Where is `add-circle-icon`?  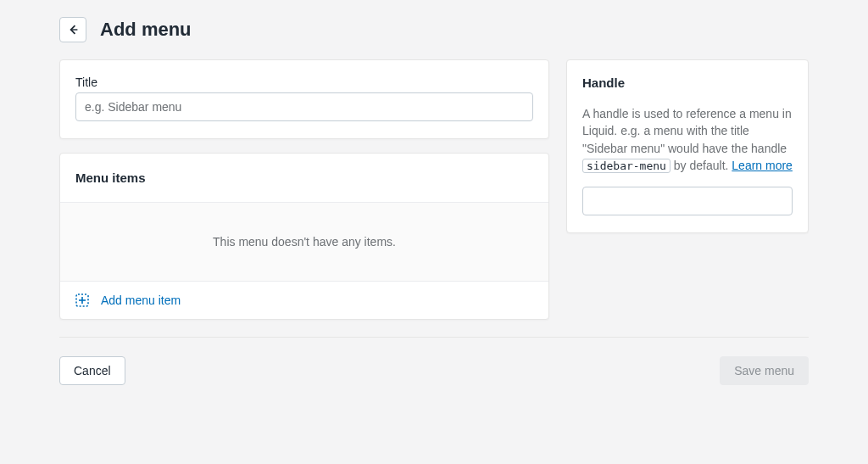
add-circle-icon is located at coordinates (82, 300).